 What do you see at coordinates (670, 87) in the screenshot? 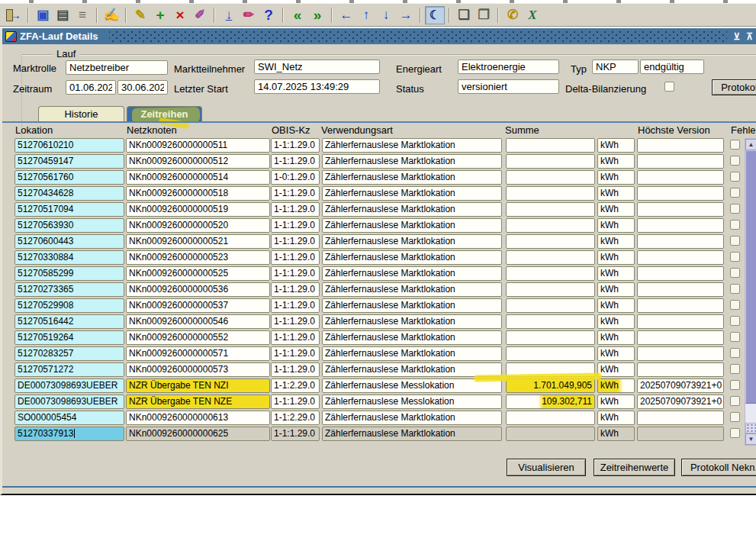
I see `delta-bilanzierung-checkbox` at bounding box center [670, 87].